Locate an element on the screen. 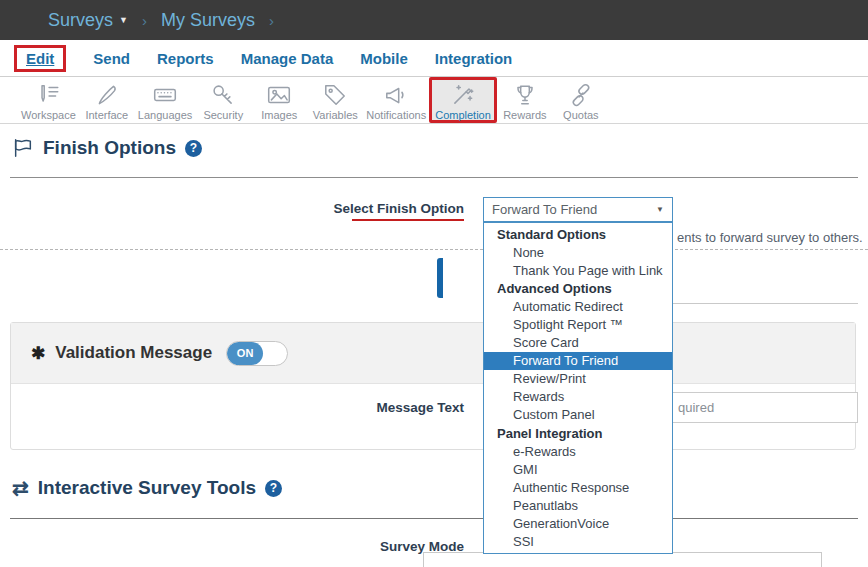  key-icon is located at coordinates (223, 95).